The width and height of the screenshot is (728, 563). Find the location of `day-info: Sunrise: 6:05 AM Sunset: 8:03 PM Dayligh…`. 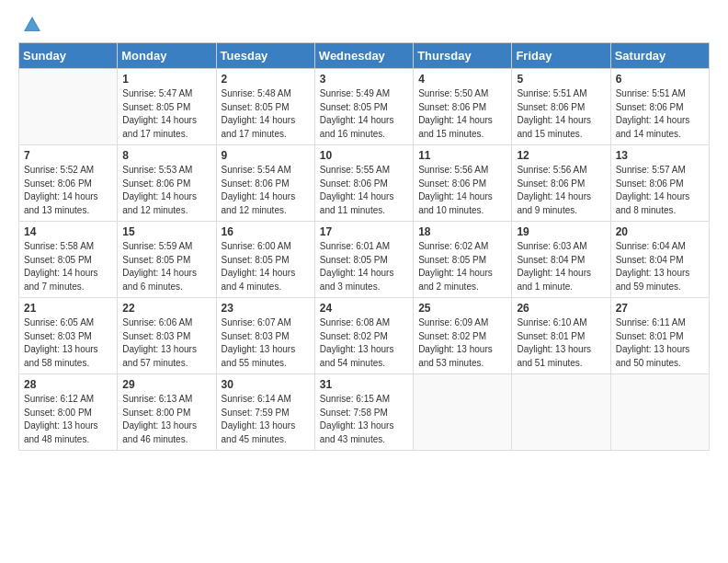

day-info: Sunrise: 6:05 AM Sunset: 8:03 PM Dayligh… is located at coordinates (68, 343).